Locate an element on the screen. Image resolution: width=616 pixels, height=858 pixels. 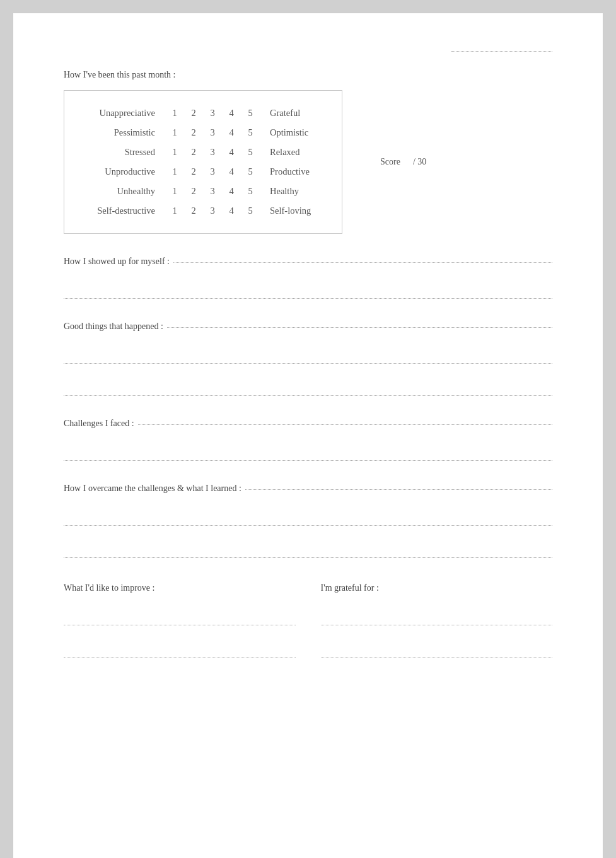
showed-up-extra-lines is located at coordinates (308, 299).